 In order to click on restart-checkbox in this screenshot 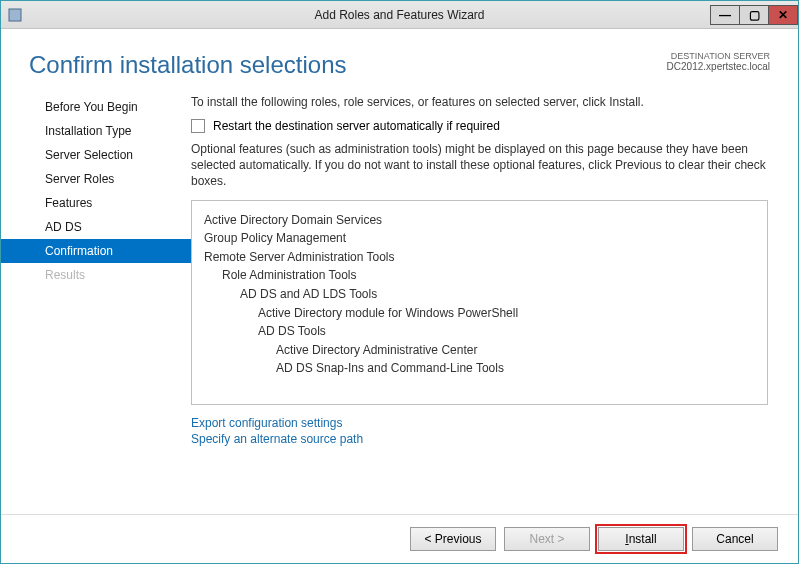, I will do `click(198, 126)`.